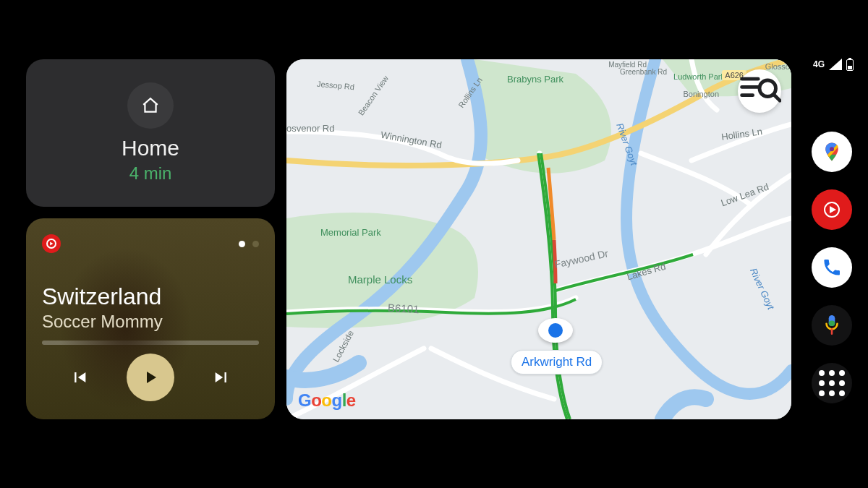 This screenshot has height=488, width=868. I want to click on next-track-button, so click(222, 377).